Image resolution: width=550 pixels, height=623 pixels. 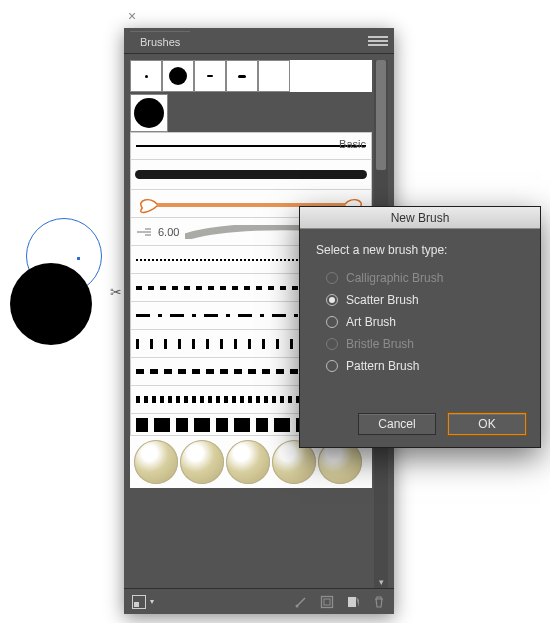 What do you see at coordinates (381, 582) in the screenshot?
I see `scrollbar-down-icon: ▾` at bounding box center [381, 582].